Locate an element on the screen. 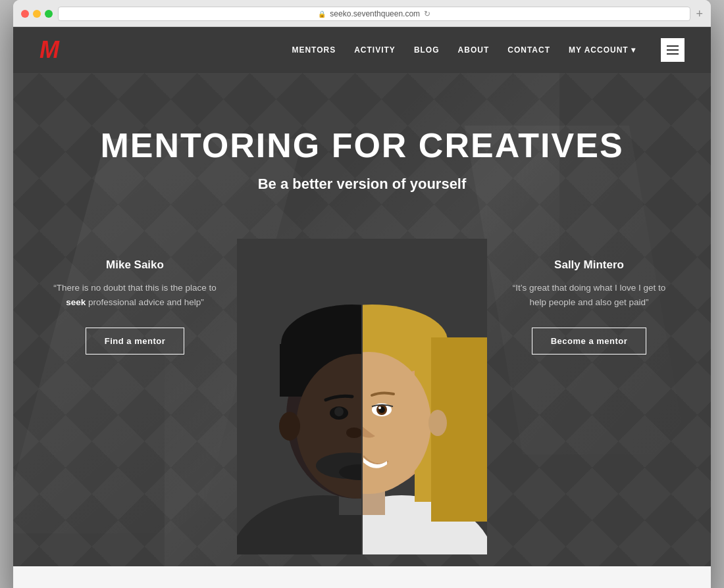 The image size is (724, 588). close-button is located at coordinates (25, 14).